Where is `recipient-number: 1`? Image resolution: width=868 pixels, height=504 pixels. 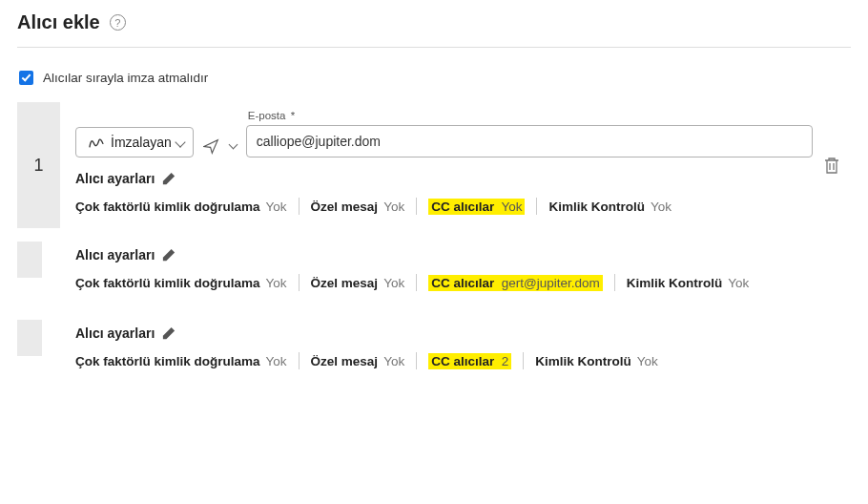 recipient-number: 1 is located at coordinates (38, 165).